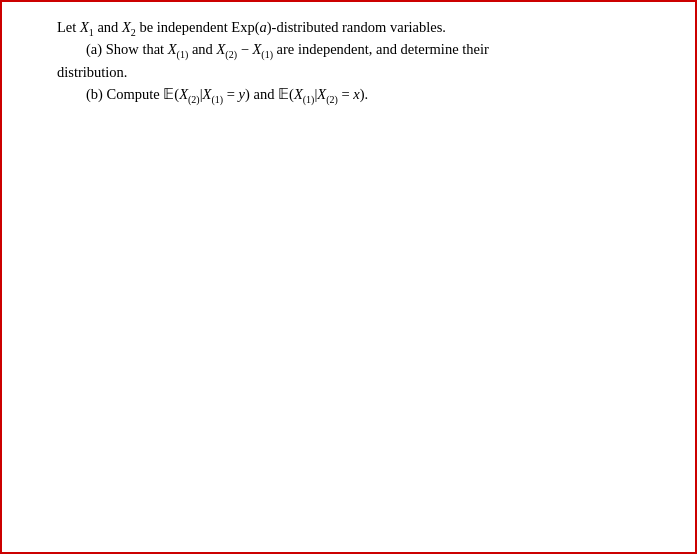 The image size is (697, 554). I want to click on var-x2: X, so click(126, 27).